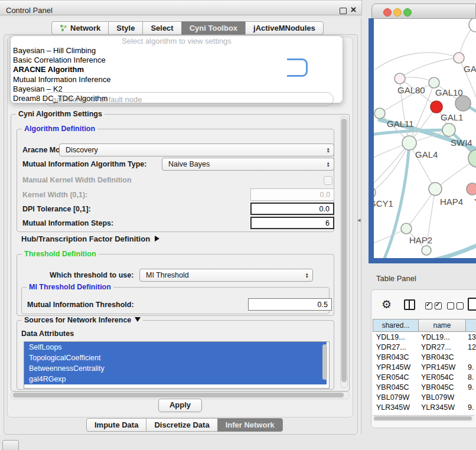 Image resolution: width=476 pixels, height=450 pixels. Describe the element at coordinates (396, 358) in the screenshot. I see `table-cell: YBR043C` at that location.